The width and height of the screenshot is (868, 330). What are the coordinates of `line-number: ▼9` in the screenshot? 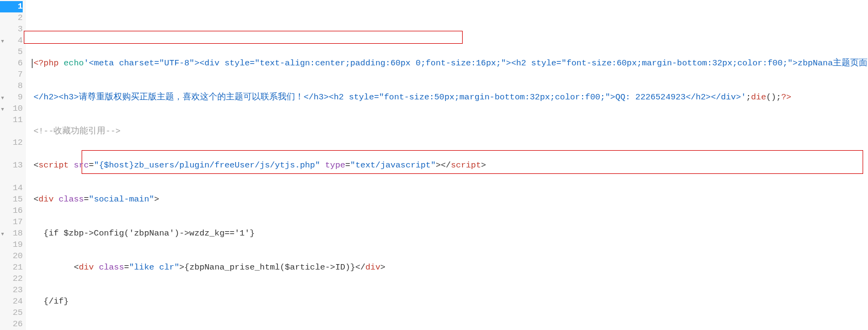 It's located at (11, 97).